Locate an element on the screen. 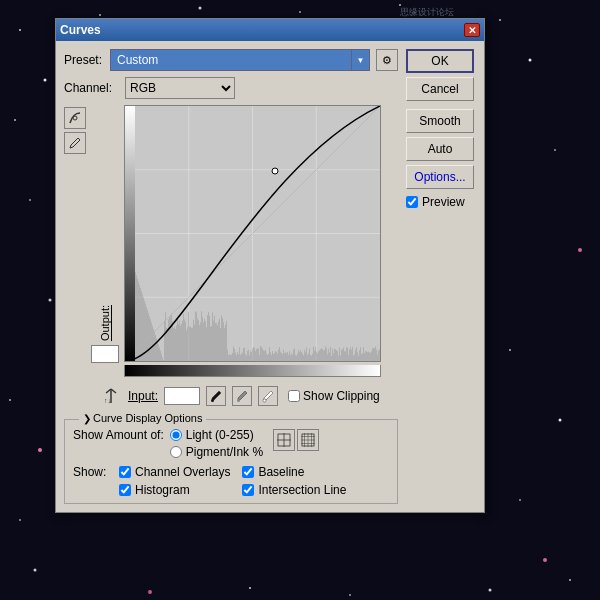  amount-radio-group: Light (0-255) Pigment/Ink % is located at coordinates (216, 444).